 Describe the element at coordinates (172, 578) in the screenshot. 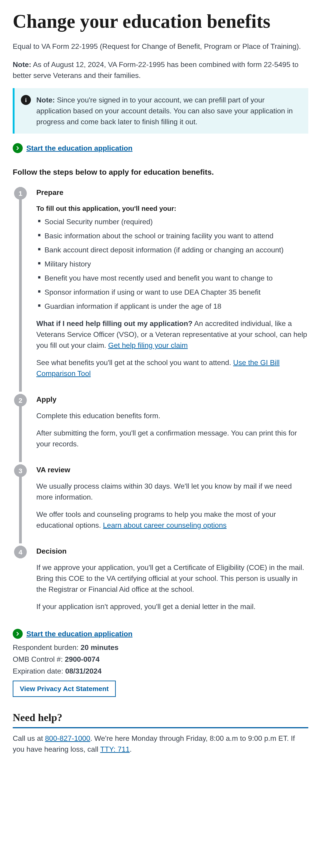

I see `step-text: If we approve your application, you'll g…` at that location.